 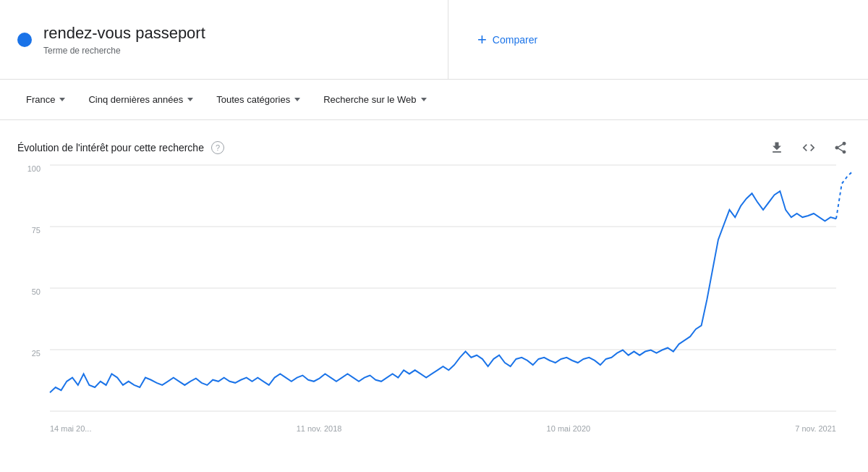 I want to click on chart-title: Évolution de l'intérêt pour cette recher…, so click(x=111, y=148).